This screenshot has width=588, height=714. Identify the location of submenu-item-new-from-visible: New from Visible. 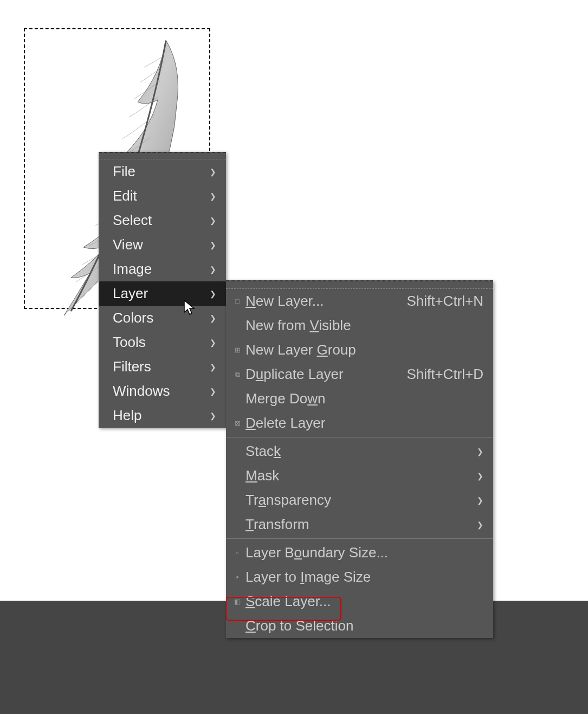
(360, 325).